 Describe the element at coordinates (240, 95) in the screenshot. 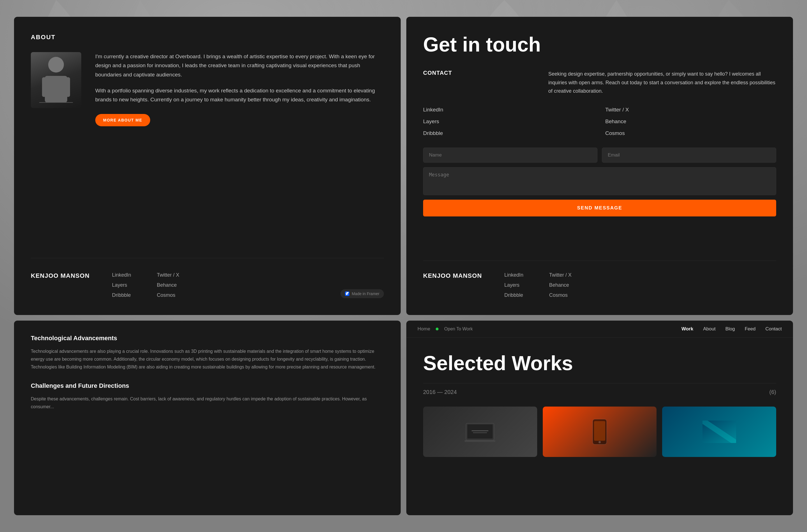

I see `bio-paragraph-2: With a portfolio spanning diverse indust…` at that location.